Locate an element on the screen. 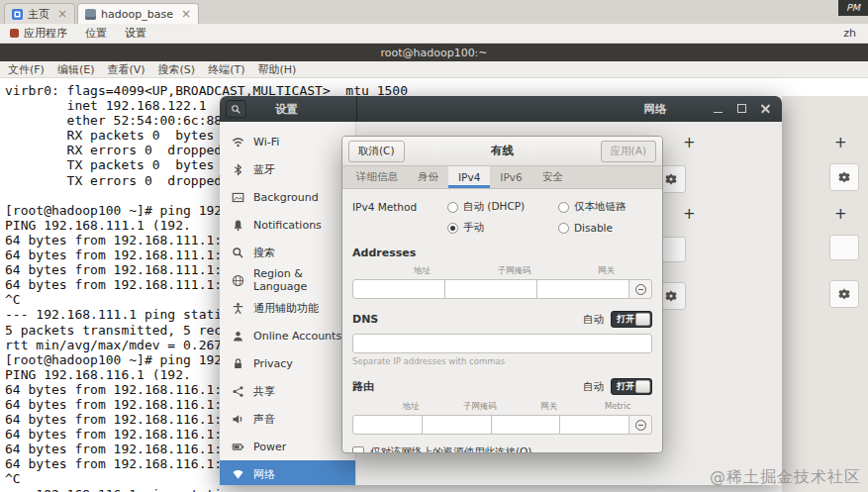 The height and width of the screenshot is (492, 868). remove-address-button is located at coordinates (640, 289).